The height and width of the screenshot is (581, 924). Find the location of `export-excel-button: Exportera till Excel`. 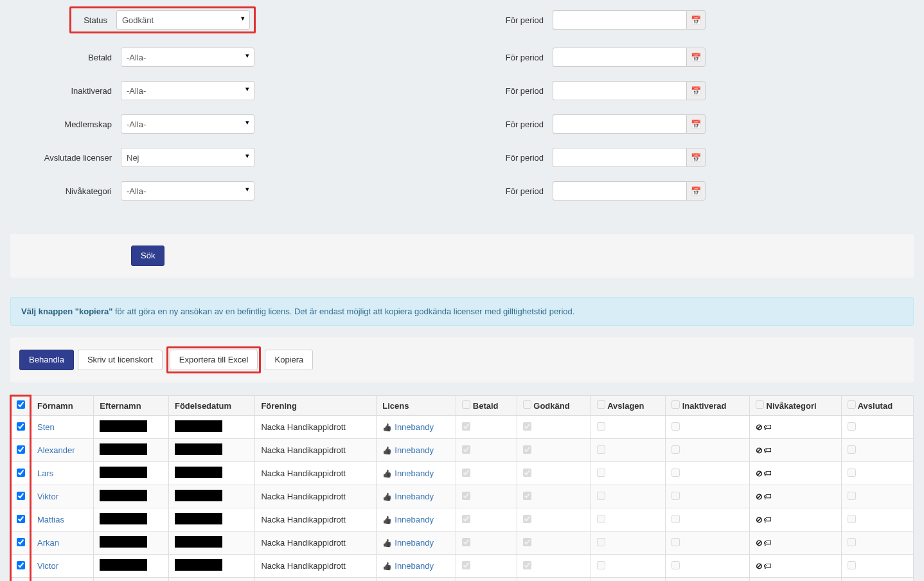

export-excel-button: Exportera till Excel is located at coordinates (214, 360).